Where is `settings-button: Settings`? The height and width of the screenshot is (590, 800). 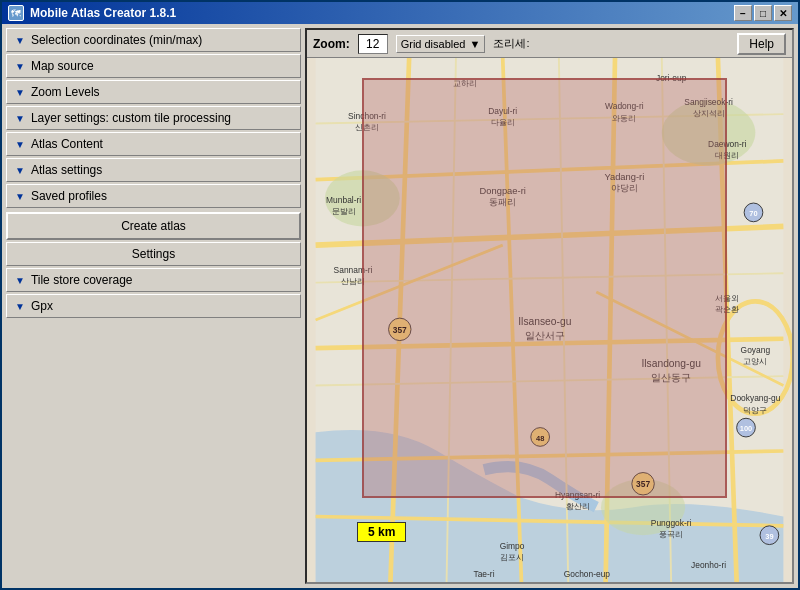
settings-button: Settings is located at coordinates (154, 254).